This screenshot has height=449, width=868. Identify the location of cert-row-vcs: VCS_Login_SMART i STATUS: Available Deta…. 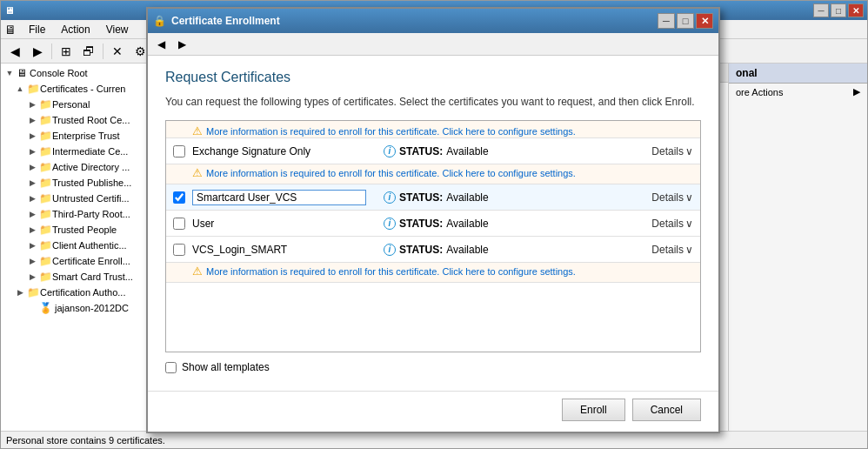
(433, 250).